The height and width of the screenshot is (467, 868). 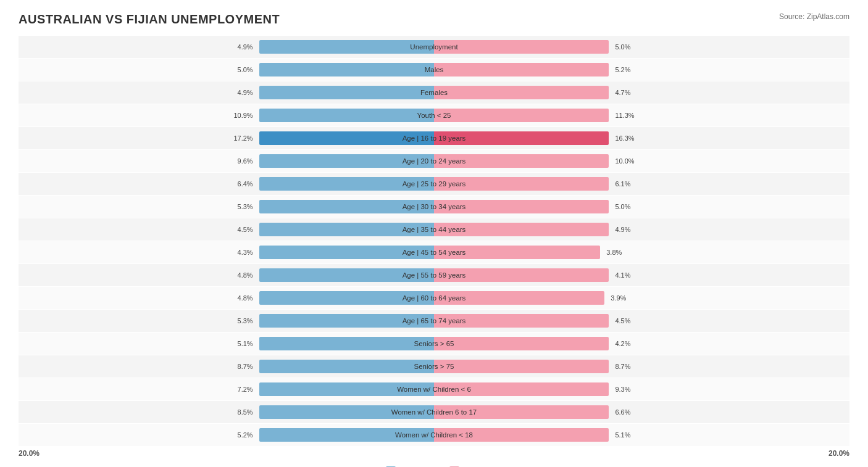 I want to click on half-right: 5.0%, so click(x=642, y=207).